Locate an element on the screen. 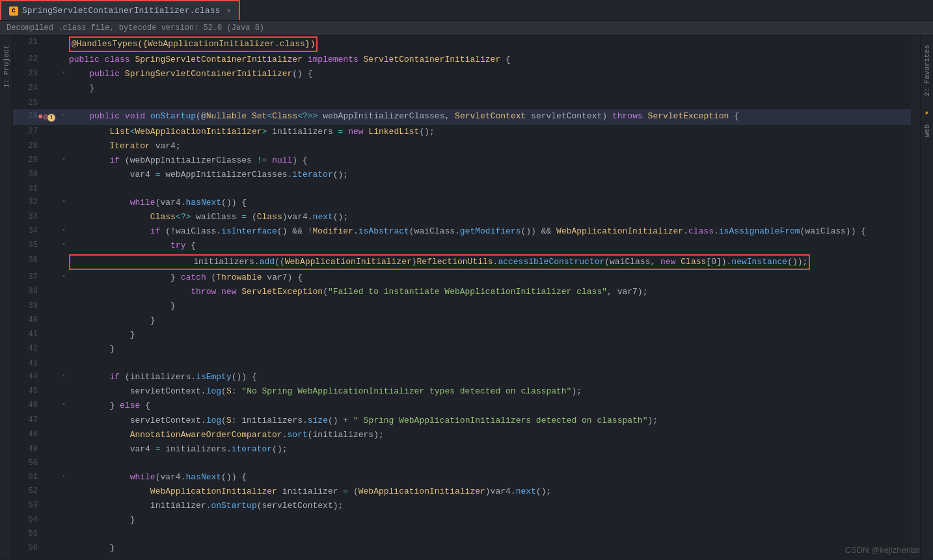 This screenshot has width=933, height=560. sidebar-item-project: 1: Project is located at coordinates (7, 66).